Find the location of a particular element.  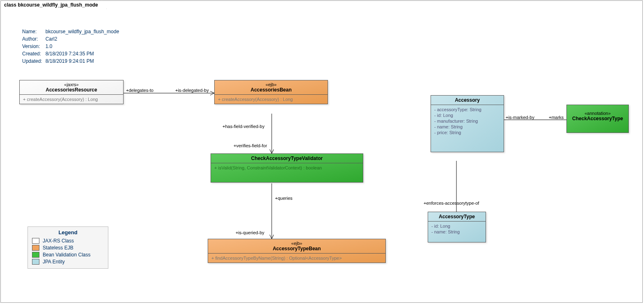

class-accessories-bean: «ejb» AccessoriesBean + createAccessory(… is located at coordinates (271, 92).